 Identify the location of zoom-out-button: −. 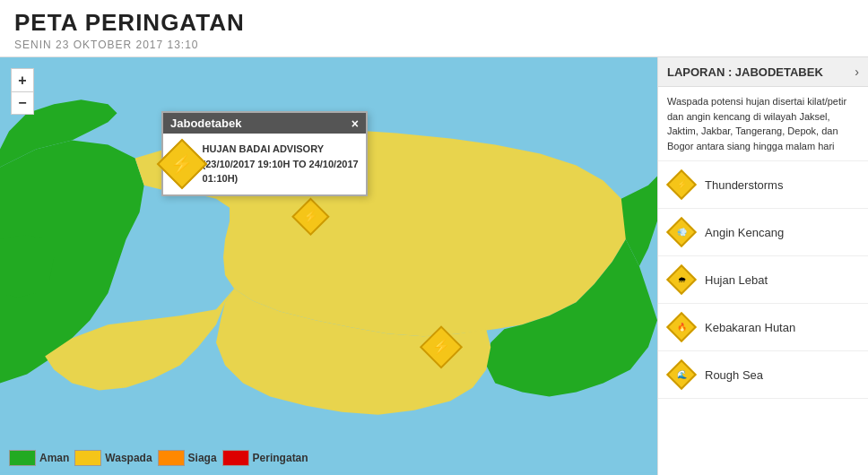
(22, 103).